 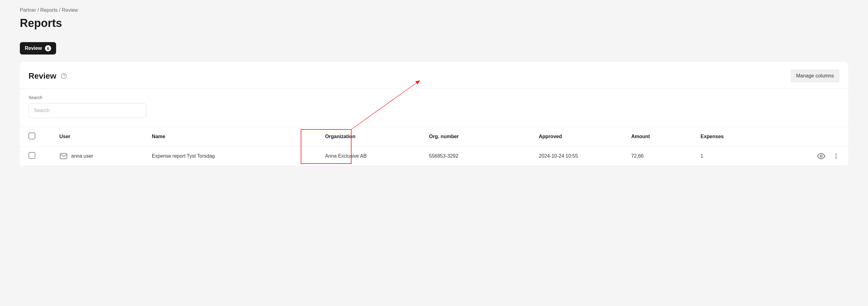 What do you see at coordinates (434, 10) in the screenshot?
I see `breadcrumb: Partner / Reports / Review` at bounding box center [434, 10].